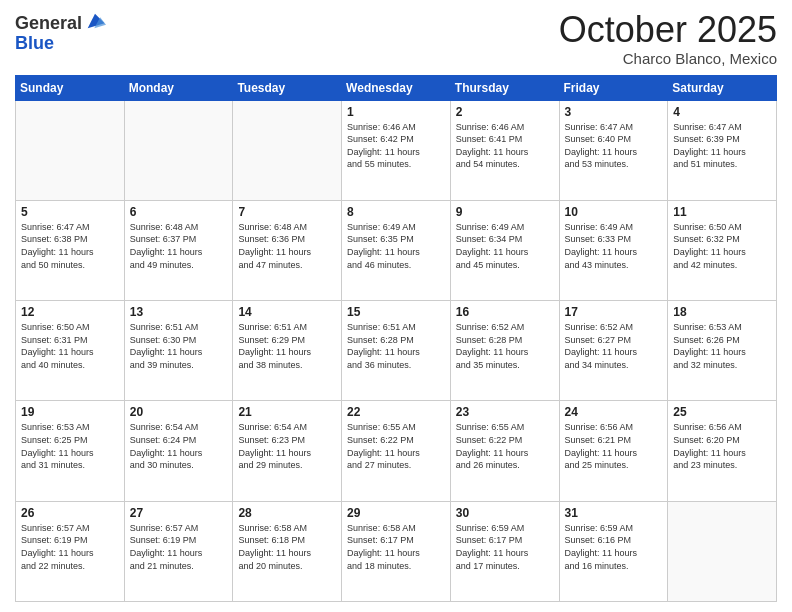 This screenshot has width=792, height=612. What do you see at coordinates (614, 346) in the screenshot?
I see `day-info: Sunrise: 6:52 AM Sunset: 6:27 PM Dayligh…` at bounding box center [614, 346].